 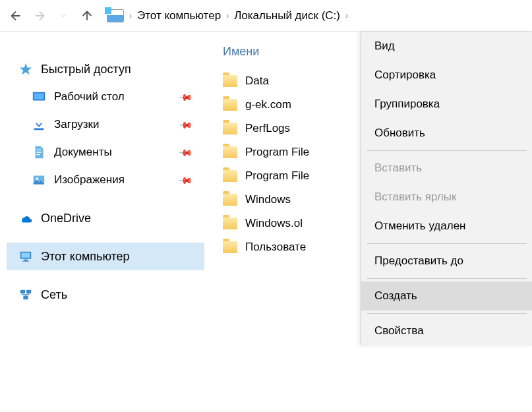 What do you see at coordinates (105, 69) in the screenshot?
I see `sidebar-quick-access: Быстрый доступ` at bounding box center [105, 69].